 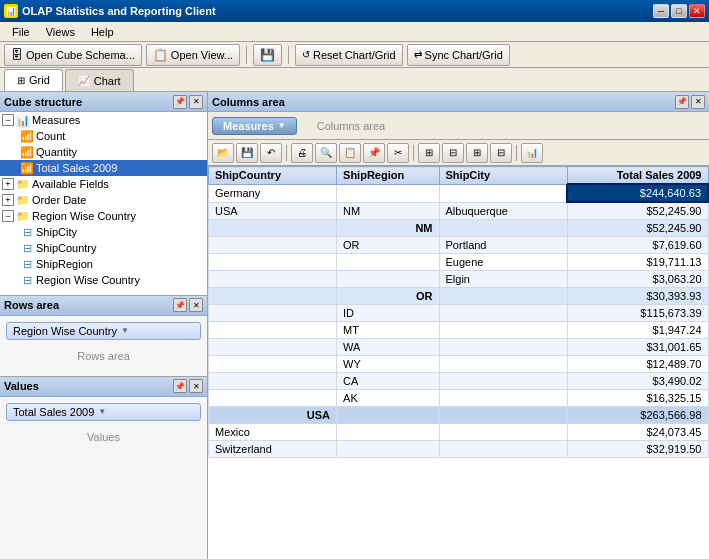 What do you see at coordinates (196, 305) in the screenshot?
I see `rows-close-button: ✕` at bounding box center [196, 305].